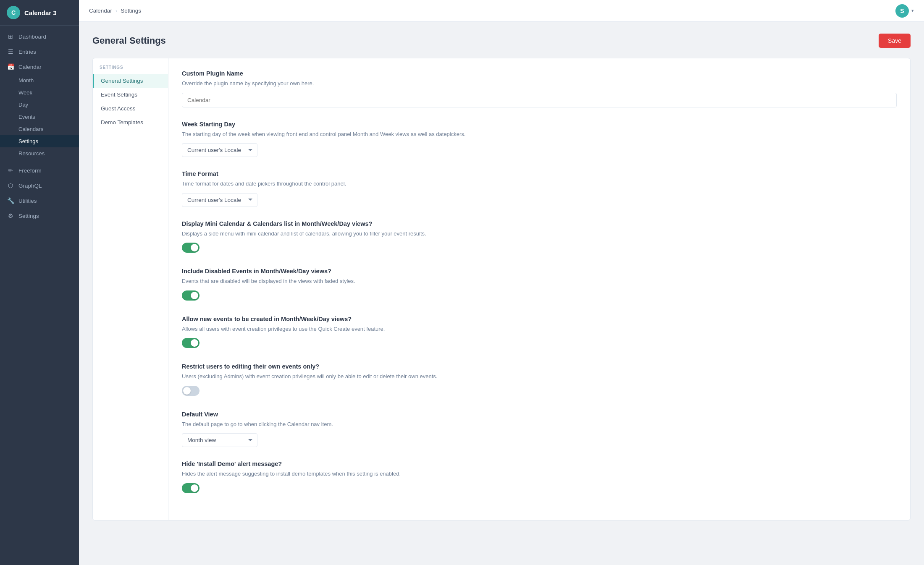 Image resolution: width=924 pixels, height=565 pixels. I want to click on settings-icon: ⚙, so click(10, 216).